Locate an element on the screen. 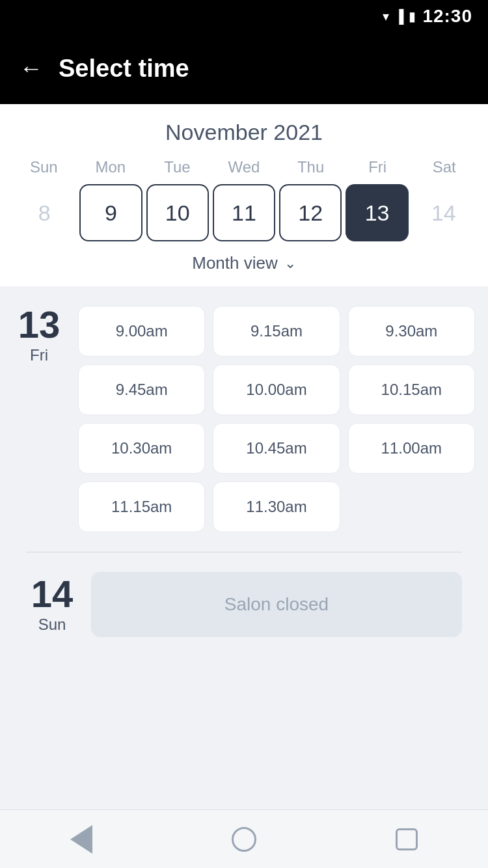  date-label-13: 13 Fri is located at coordinates (39, 335).